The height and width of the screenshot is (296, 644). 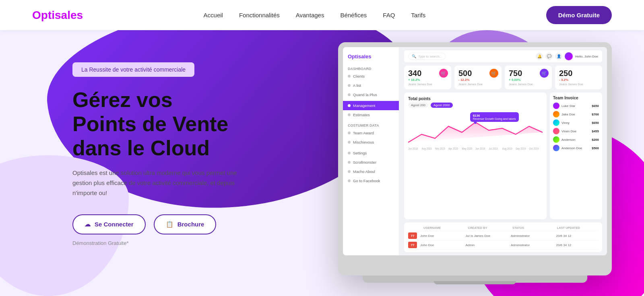 I want to click on sidebar-item-macho: Macho Aboul, so click(x=371, y=171).